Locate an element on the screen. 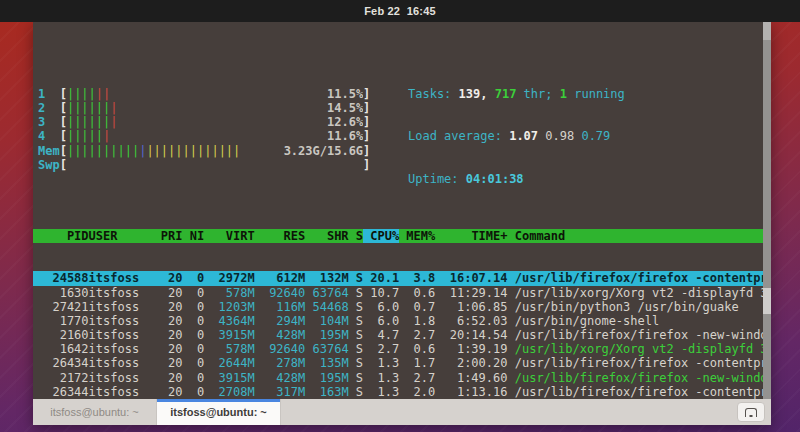 The height and width of the screenshot is (432, 800). cell-res: 116M is located at coordinates (280, 307).